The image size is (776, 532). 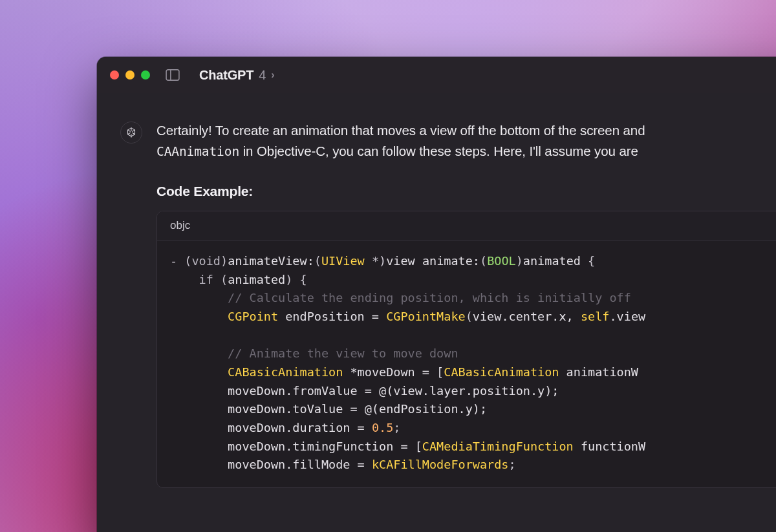 What do you see at coordinates (332, 317) in the screenshot?
I see `code-token: endPosition =` at bounding box center [332, 317].